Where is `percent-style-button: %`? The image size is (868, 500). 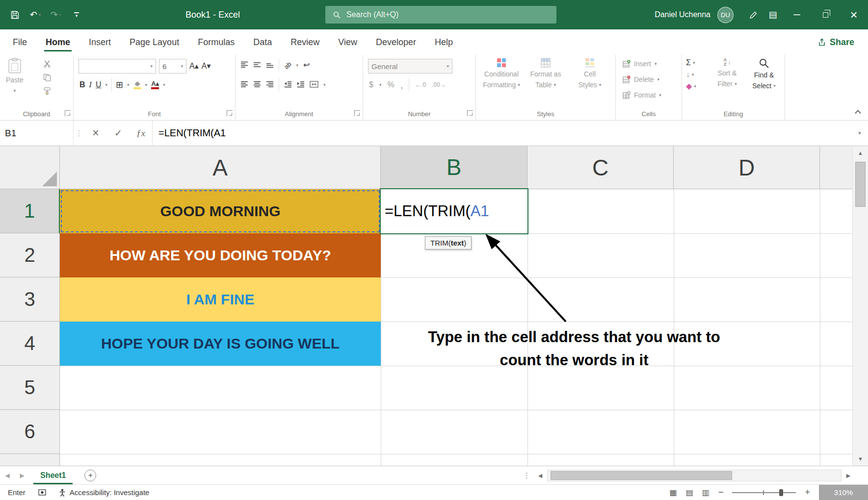
percent-style-button: % is located at coordinates (391, 85).